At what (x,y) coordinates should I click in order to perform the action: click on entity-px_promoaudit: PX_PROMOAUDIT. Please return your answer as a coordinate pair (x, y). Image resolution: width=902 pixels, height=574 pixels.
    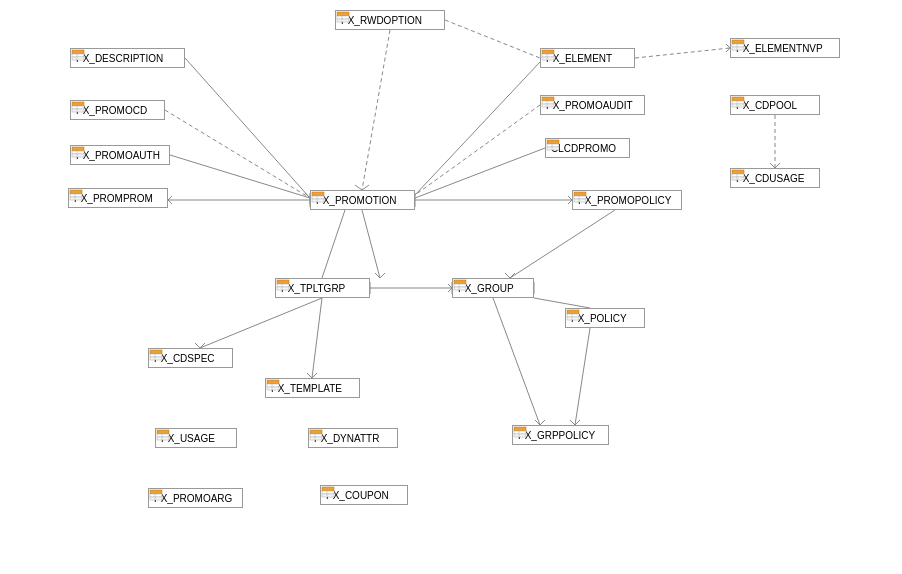
    Looking at the image, I should click on (592, 105).